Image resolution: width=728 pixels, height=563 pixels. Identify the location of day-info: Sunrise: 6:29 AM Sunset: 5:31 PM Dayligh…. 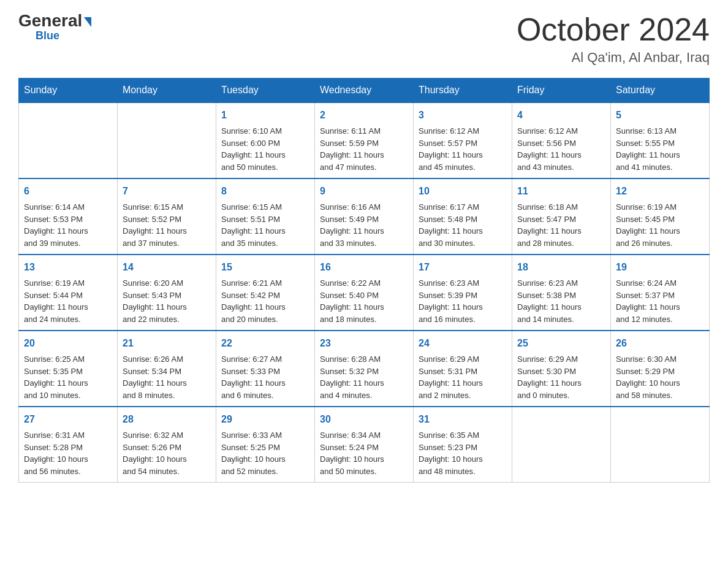
(463, 377).